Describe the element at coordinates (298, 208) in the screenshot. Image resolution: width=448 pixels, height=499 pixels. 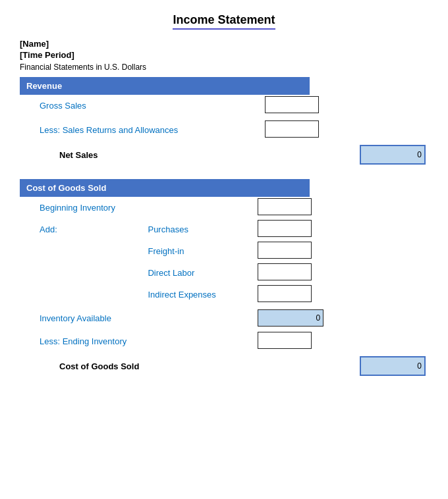
I see `beginning-inventory-input-col` at that location.